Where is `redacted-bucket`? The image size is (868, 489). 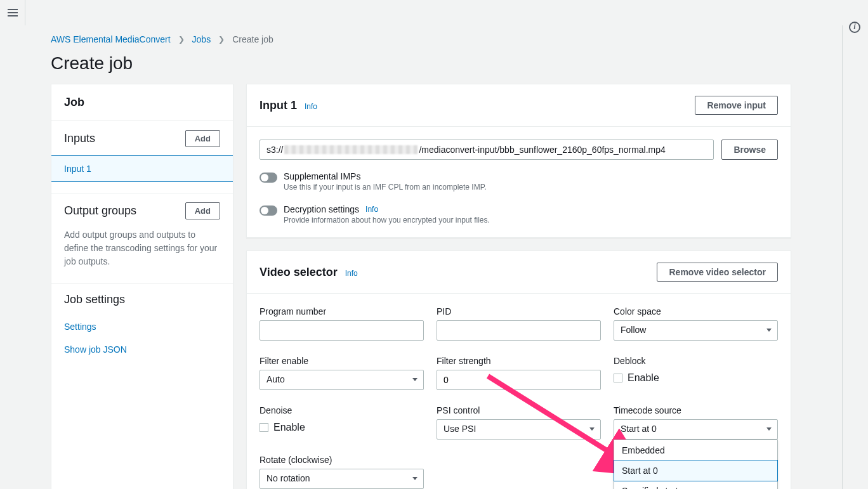
redacted-bucket is located at coordinates (351, 150).